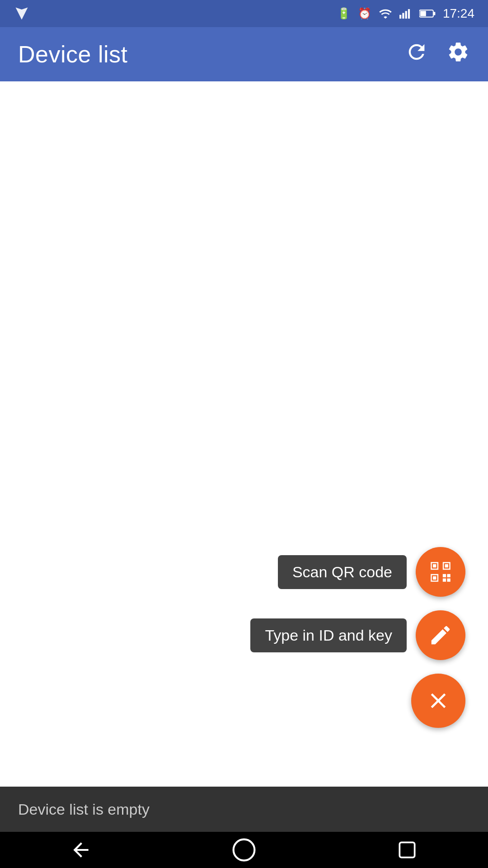 The width and height of the screenshot is (488, 868). What do you see at coordinates (343, 572) in the screenshot?
I see `scan-qr-label: Scan QR code` at bounding box center [343, 572].